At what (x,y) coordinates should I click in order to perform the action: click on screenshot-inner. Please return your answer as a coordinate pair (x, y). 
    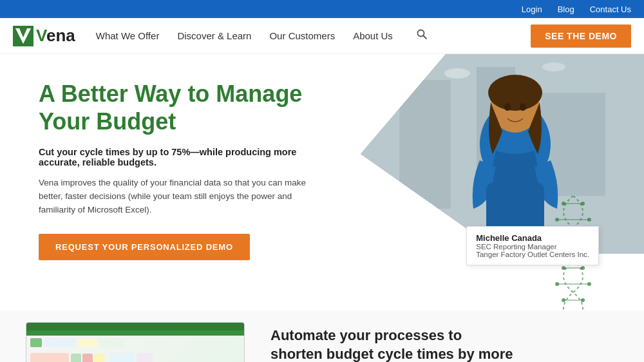
    Looking at the image, I should click on (135, 343).